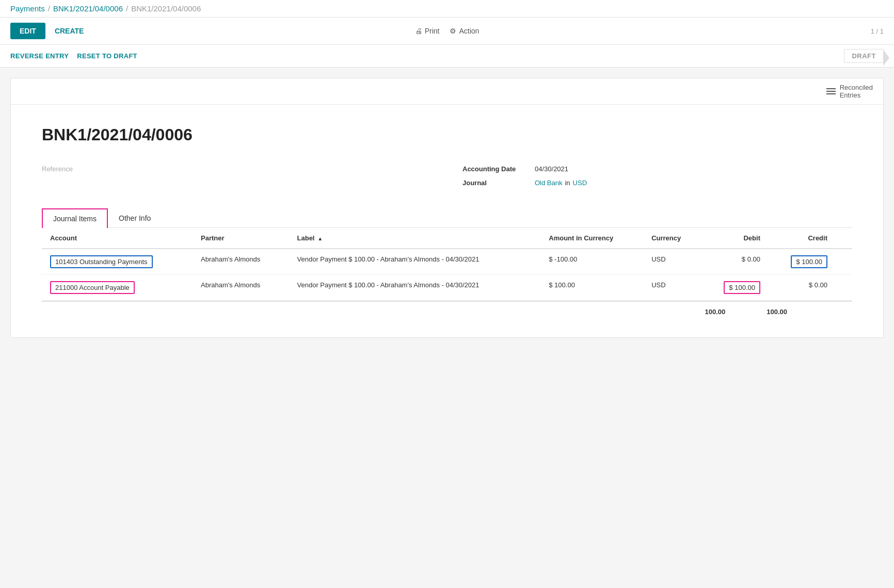  What do you see at coordinates (415, 238) in the screenshot?
I see `col-label: Label ▲` at bounding box center [415, 238].